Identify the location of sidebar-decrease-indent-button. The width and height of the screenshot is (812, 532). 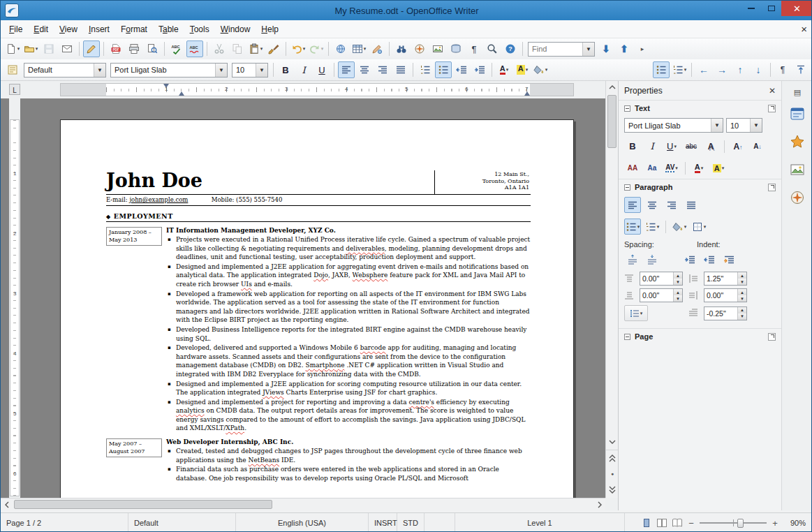
(709, 260).